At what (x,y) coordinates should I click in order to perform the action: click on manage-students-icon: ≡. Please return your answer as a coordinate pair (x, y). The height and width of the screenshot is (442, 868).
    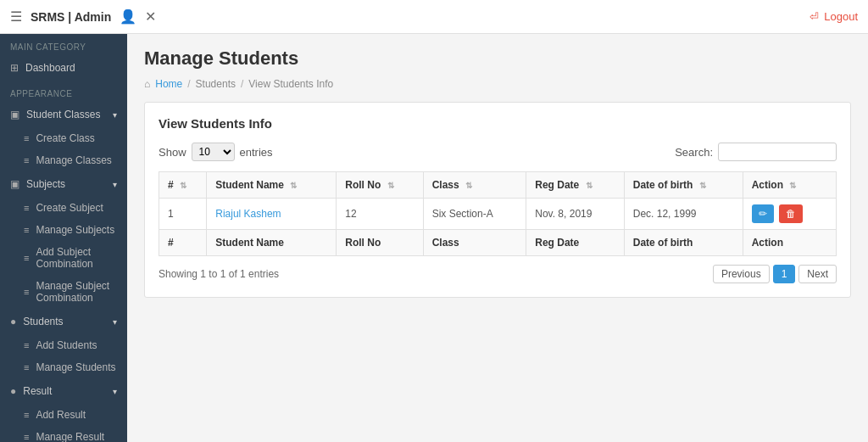
    Looking at the image, I should click on (26, 367).